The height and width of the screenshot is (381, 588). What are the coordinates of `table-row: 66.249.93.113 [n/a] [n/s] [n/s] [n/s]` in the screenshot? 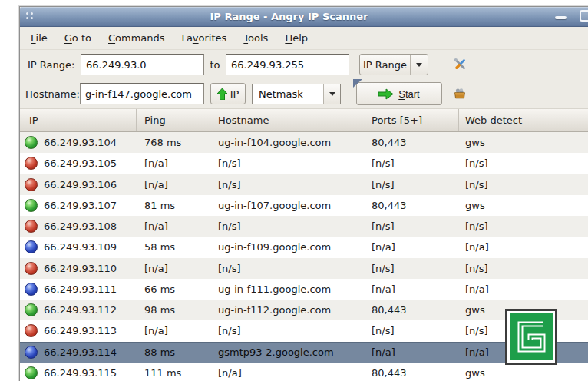 It's located at (304, 330).